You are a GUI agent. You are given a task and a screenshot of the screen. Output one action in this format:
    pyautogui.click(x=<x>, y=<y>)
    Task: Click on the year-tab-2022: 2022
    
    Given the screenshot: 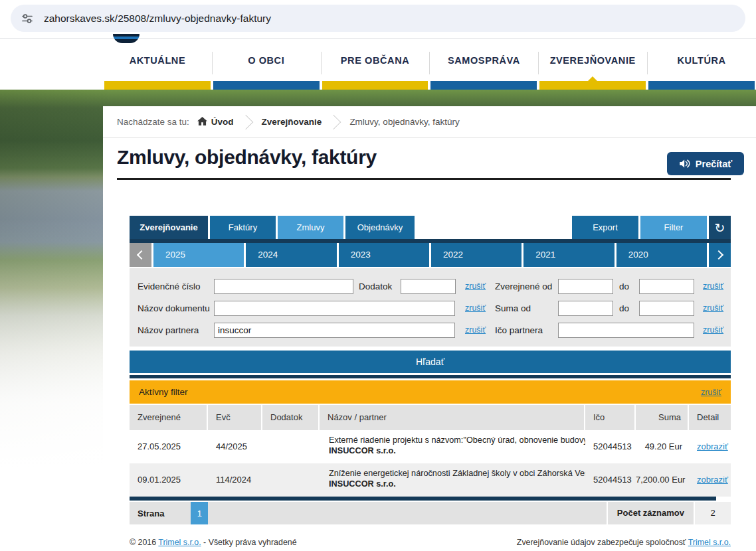 What is the action you would take?
    pyautogui.click(x=476, y=255)
    